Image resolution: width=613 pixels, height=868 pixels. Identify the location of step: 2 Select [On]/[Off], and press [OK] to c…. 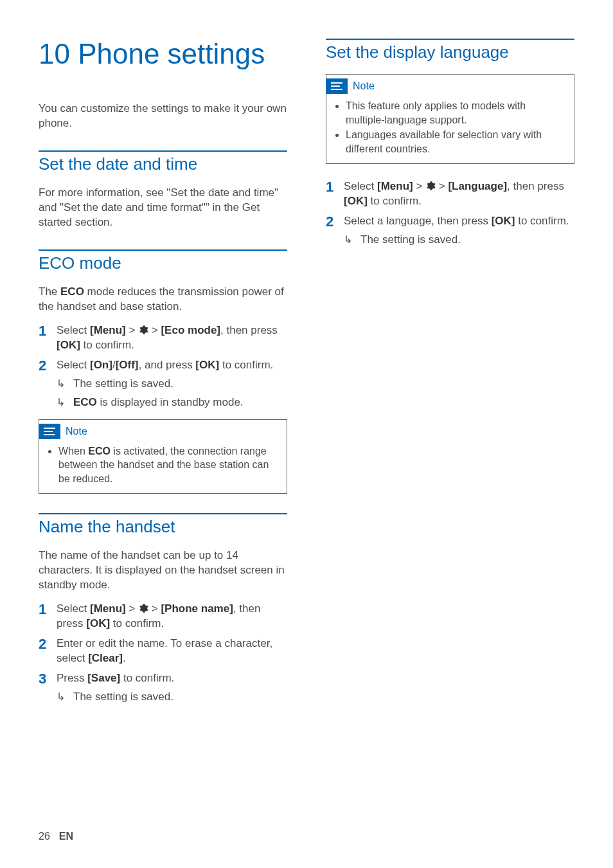
(163, 384).